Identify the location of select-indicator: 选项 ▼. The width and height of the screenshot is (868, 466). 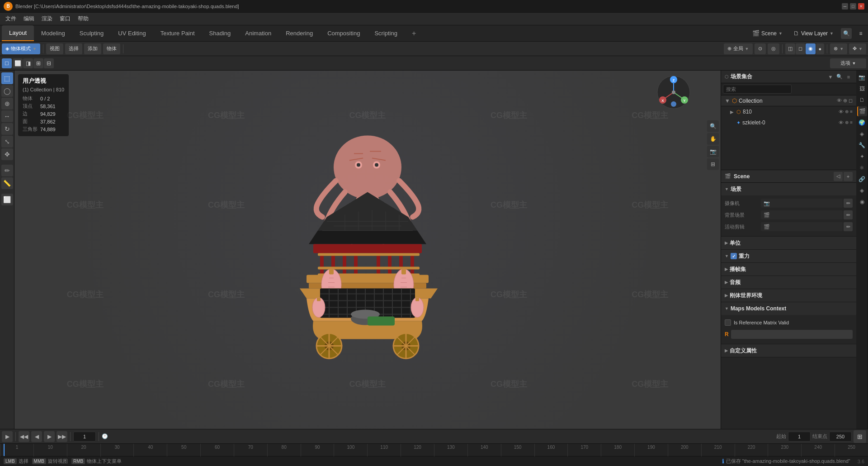
(848, 63).